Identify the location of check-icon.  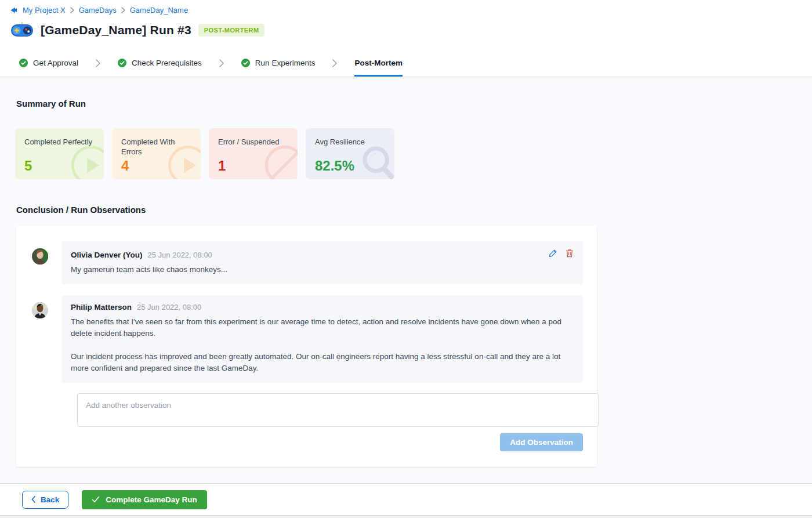
(96, 499).